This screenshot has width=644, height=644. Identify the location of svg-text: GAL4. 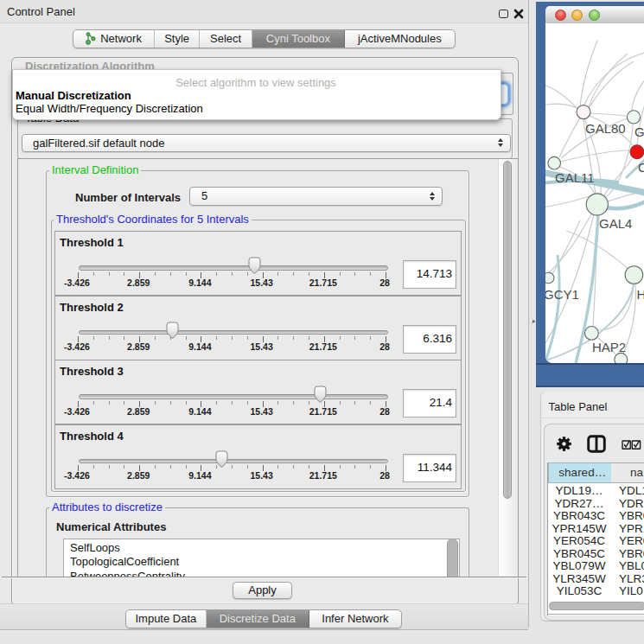
(615, 223).